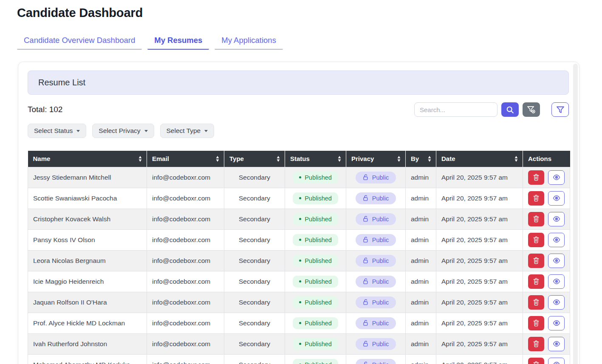 This screenshot has height=364, width=602. I want to click on table-row: Icie Maggio Heidenreich info@codeboxr.co…, so click(299, 281).